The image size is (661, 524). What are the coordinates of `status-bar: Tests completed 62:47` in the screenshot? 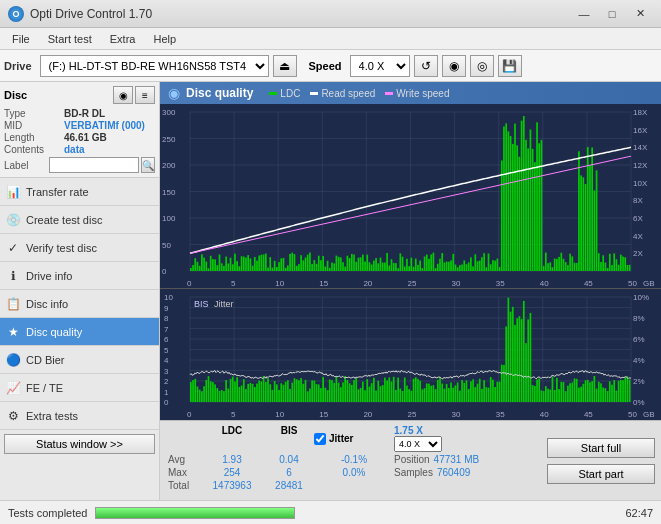 It's located at (330, 512).